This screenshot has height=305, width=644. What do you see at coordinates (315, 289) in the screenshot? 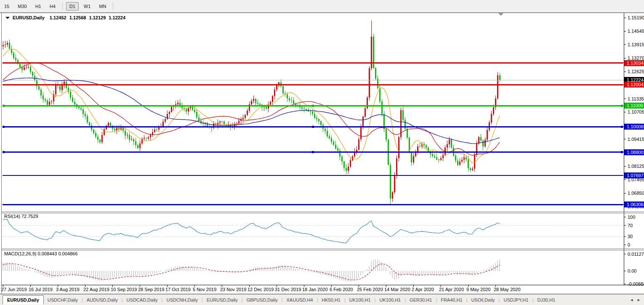
I see `svg-text: 18 Jan 2020` at bounding box center [315, 289].